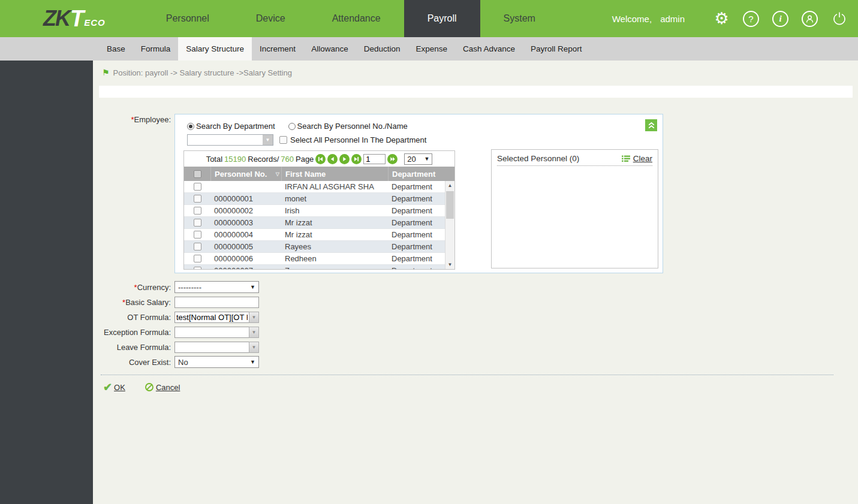 Image resolution: width=858 pixels, height=504 pixels. I want to click on info-icon: i, so click(781, 19).